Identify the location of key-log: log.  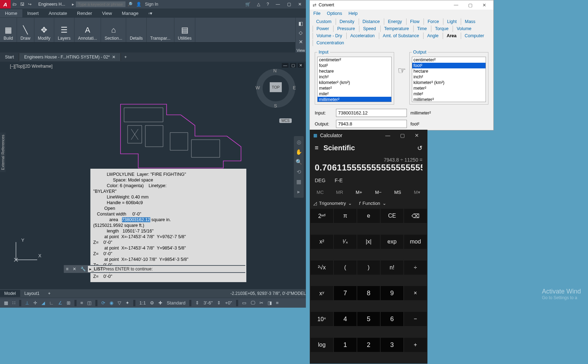
(322, 345).